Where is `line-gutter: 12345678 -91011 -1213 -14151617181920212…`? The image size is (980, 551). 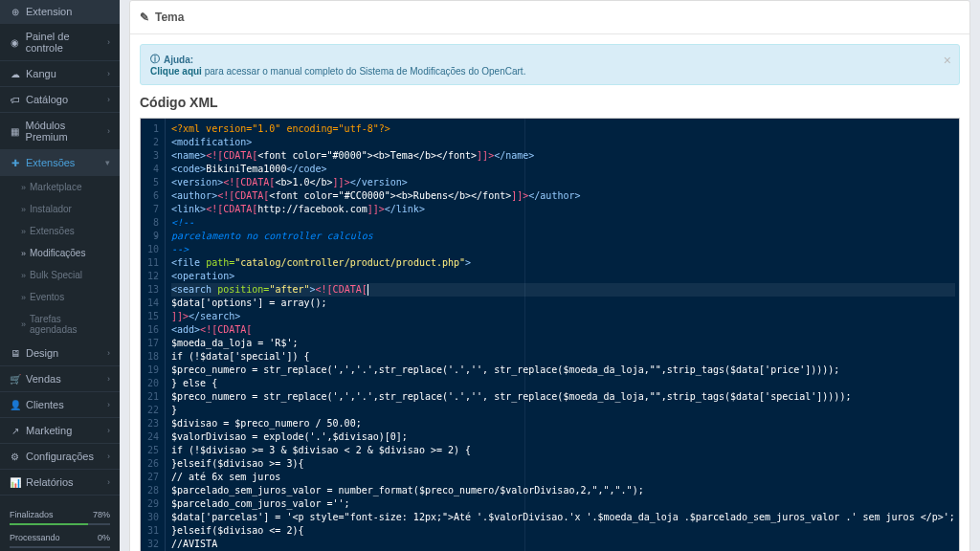
line-gutter: 12345678 -91011 -1213 -14151617181920212… is located at coordinates (153, 335).